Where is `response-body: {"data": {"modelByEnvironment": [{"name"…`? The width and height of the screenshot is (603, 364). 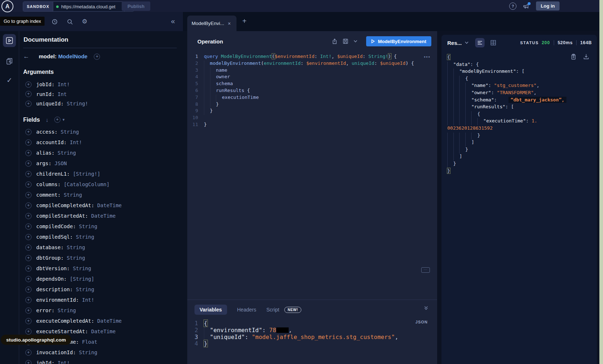 response-body: {"data": {"modelByEnvironment": [{"name"… is located at coordinates (519, 113).